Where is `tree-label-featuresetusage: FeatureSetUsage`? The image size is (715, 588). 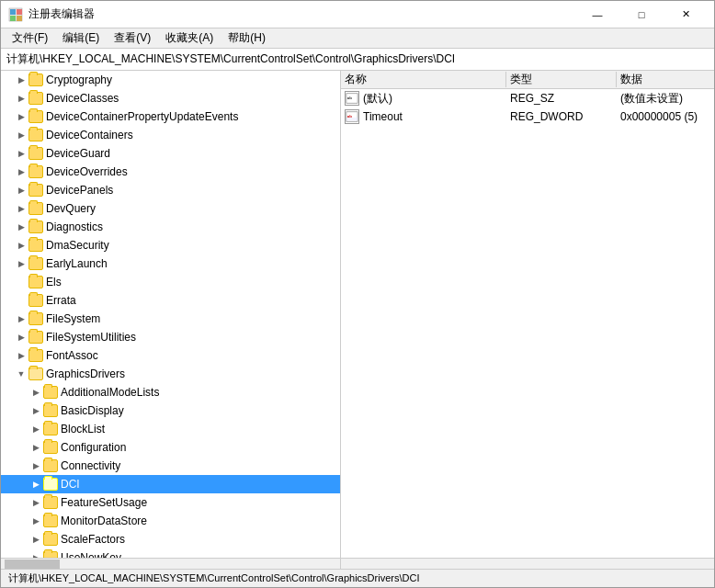
tree-label-featuresetusage: FeatureSetUsage is located at coordinates (104, 503).